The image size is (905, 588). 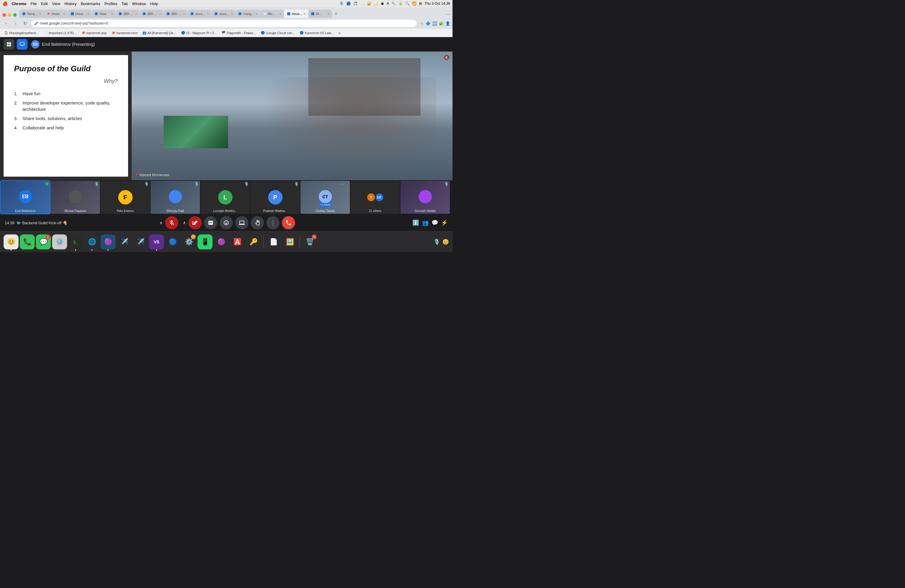 What do you see at coordinates (428, 24) in the screenshot?
I see `edge-icon: 🔷` at bounding box center [428, 24].